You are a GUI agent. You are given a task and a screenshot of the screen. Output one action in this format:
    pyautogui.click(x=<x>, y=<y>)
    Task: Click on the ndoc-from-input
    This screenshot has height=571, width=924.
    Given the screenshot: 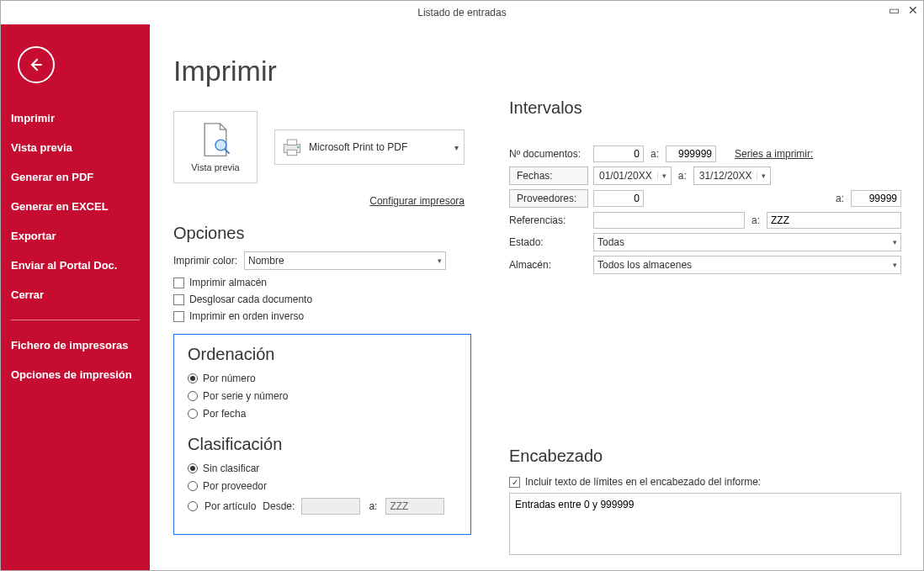 What is the action you would take?
    pyautogui.click(x=619, y=154)
    